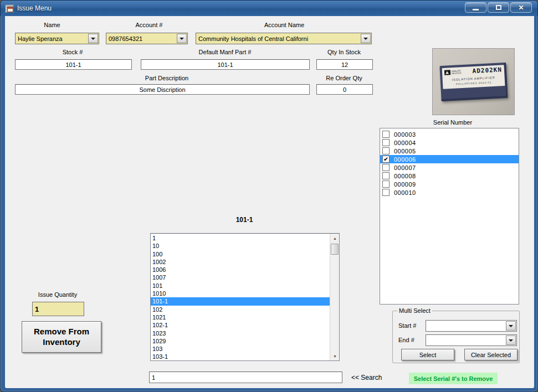 The height and width of the screenshot is (392, 538). What do you see at coordinates (475, 8) in the screenshot?
I see `minimize-button` at bounding box center [475, 8].